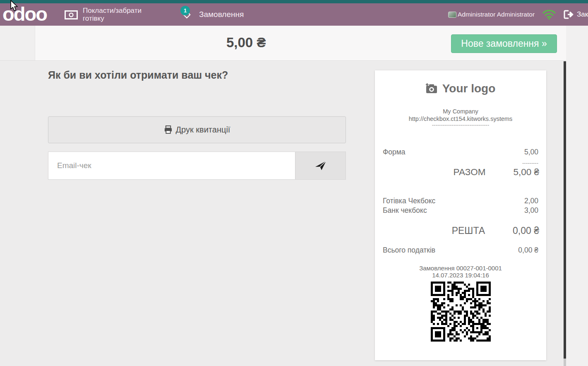  I want to click on wifi-icon, so click(549, 14).